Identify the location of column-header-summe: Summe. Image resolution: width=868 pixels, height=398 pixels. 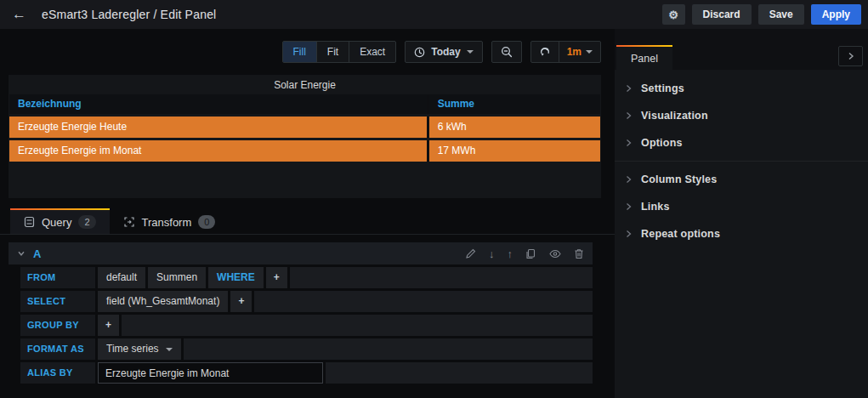
(513, 104).